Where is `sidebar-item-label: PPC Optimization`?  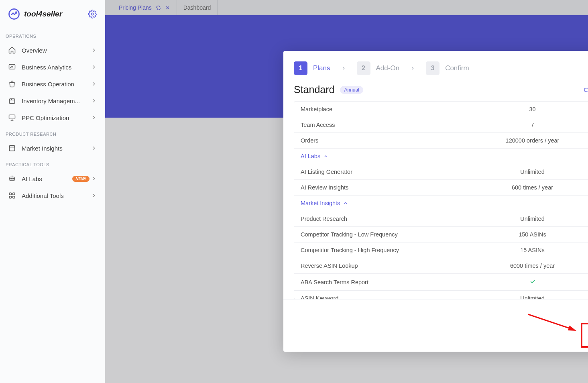 sidebar-item-label: PPC Optimization is located at coordinates (56, 118).